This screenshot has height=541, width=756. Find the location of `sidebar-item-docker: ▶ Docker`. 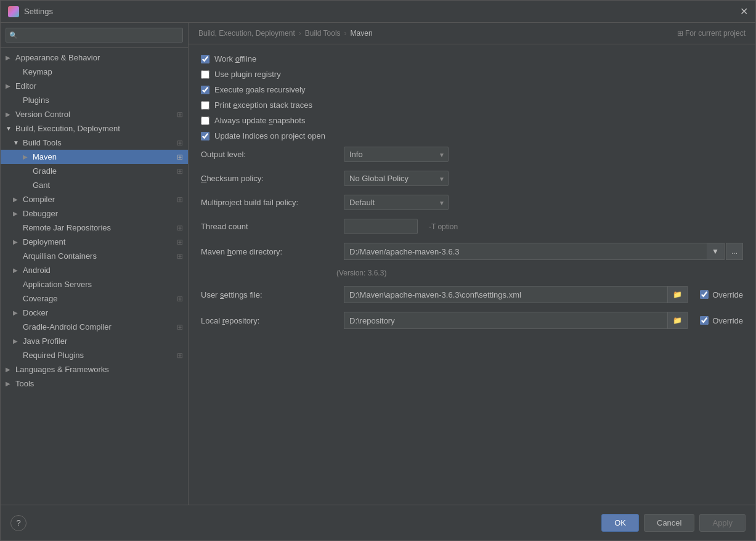

sidebar-item-docker: ▶ Docker is located at coordinates (94, 313).